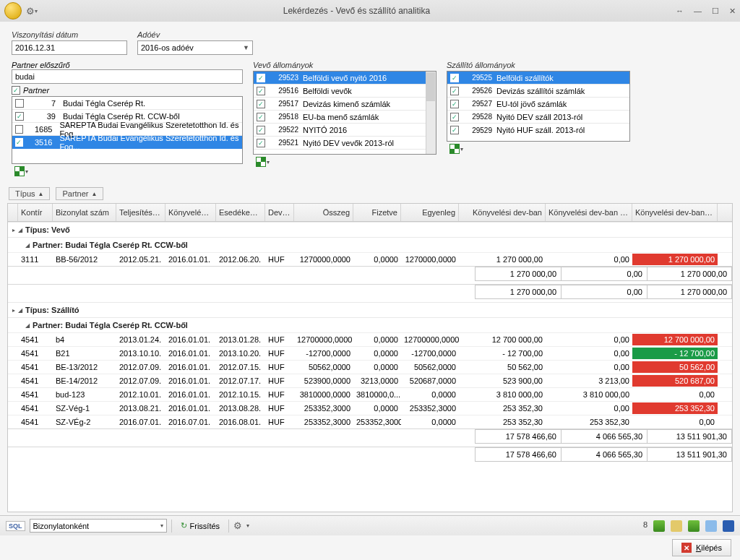  Describe the element at coordinates (98, 526) in the screenshot. I see `mode-select: Bizonylatonként▾` at that location.